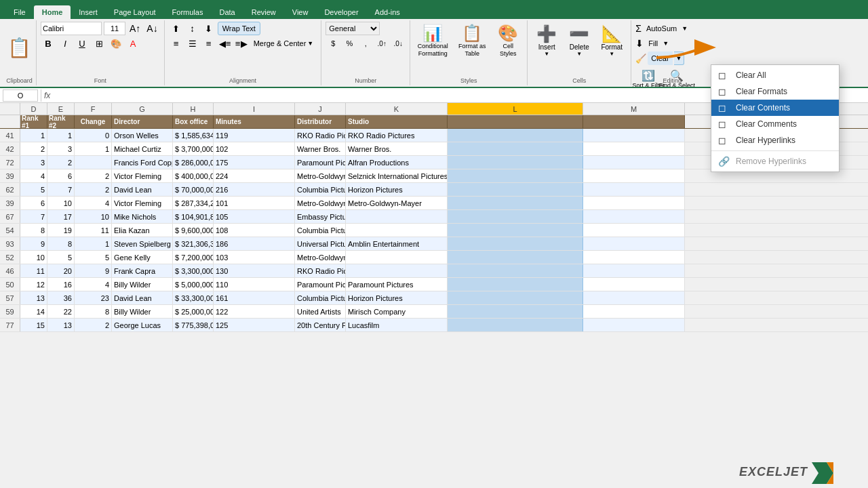 This screenshot has width=868, height=488. I want to click on insert-button: ➕ Insert ▼, so click(547, 41).